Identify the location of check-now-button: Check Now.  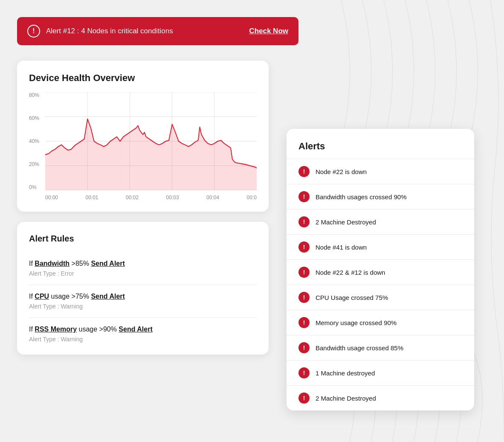
(269, 31).